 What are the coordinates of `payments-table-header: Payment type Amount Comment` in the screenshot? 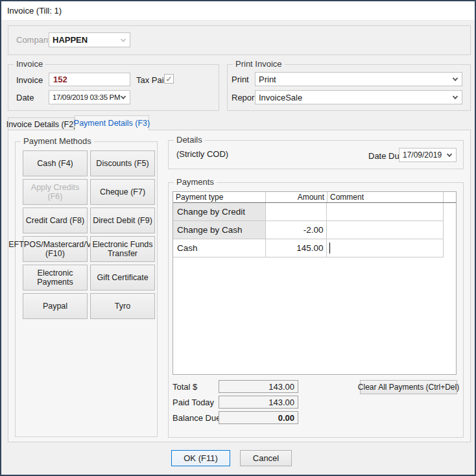 It's located at (315, 197).